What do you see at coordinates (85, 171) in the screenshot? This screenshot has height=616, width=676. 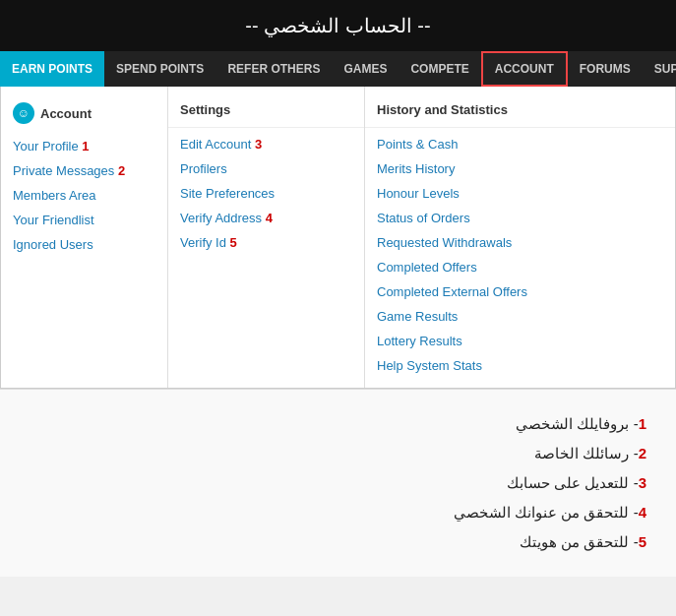 I see `list-item: Private Messages 2` at bounding box center [85, 171].